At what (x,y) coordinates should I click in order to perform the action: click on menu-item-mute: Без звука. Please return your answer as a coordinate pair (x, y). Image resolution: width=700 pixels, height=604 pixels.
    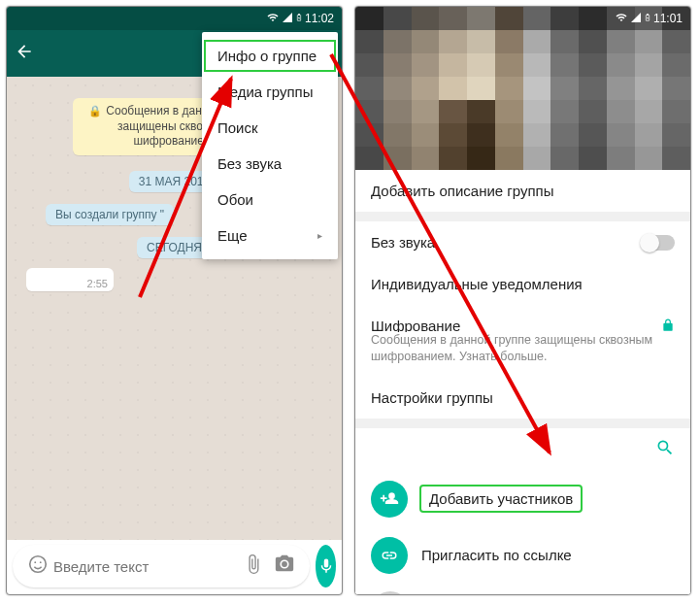
    Looking at the image, I should click on (270, 163).